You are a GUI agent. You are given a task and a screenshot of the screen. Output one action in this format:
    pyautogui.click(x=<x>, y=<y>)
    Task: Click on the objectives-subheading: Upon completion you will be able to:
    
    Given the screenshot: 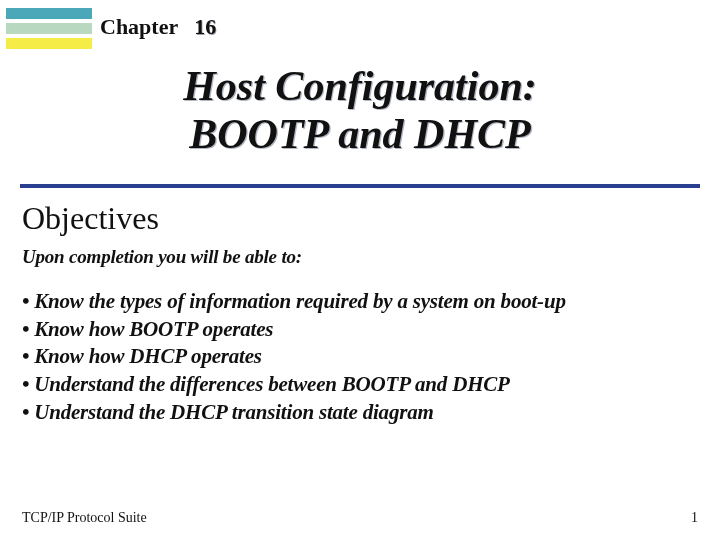 What is the action you would take?
    pyautogui.click(x=162, y=257)
    